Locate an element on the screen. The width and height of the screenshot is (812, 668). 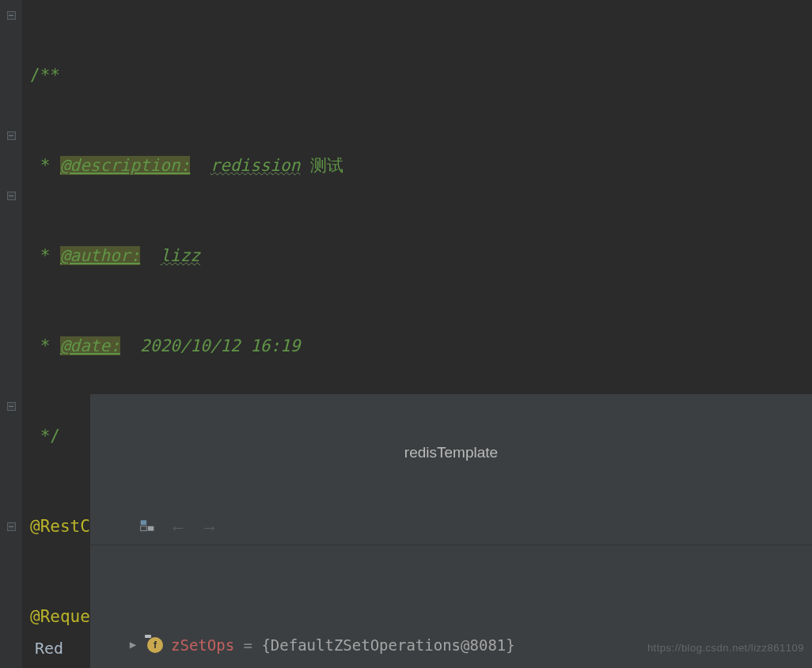
doc-author-value: lizz is located at coordinates (180, 256).